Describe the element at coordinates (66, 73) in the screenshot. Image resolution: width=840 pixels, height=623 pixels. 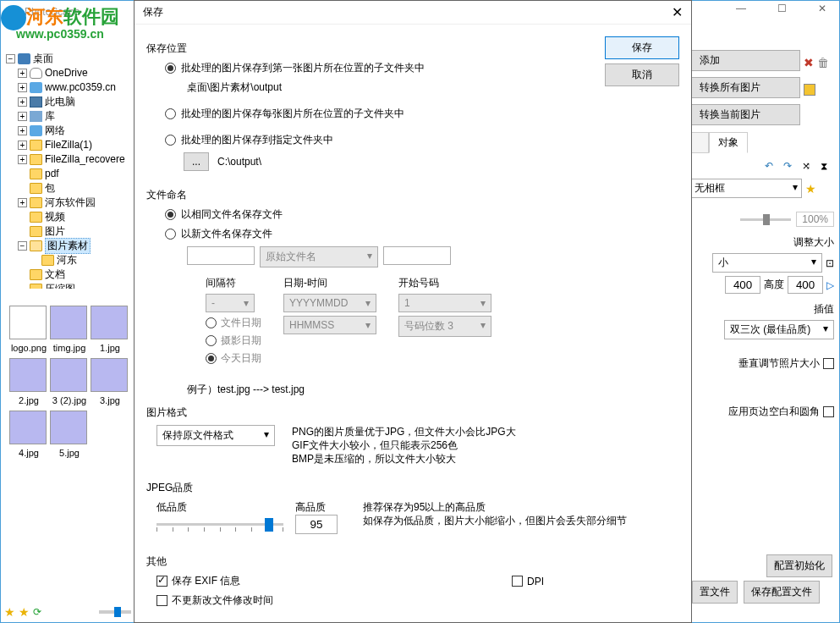
I see `tree-item: OneDrive` at that location.